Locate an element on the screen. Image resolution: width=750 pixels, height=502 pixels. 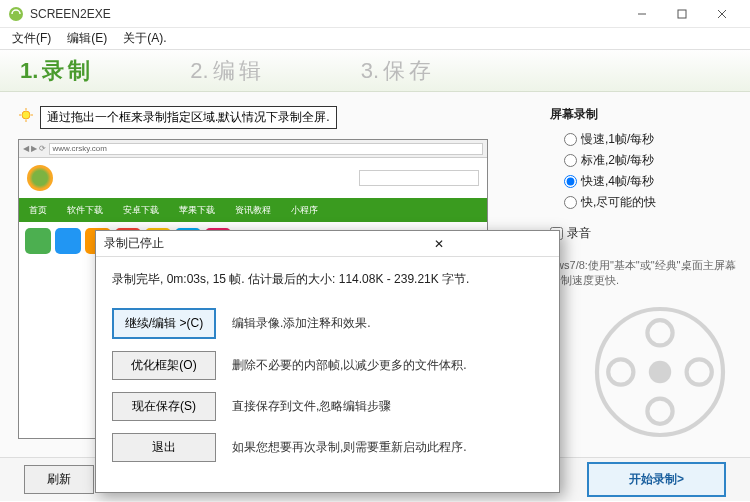
close-button is located at coordinates (722, 14).